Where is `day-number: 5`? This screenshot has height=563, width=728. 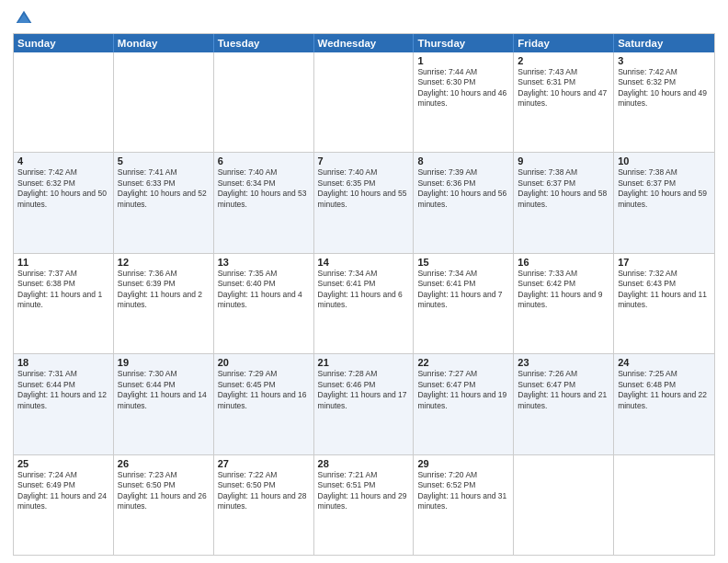 day-number: 5 is located at coordinates (164, 161).